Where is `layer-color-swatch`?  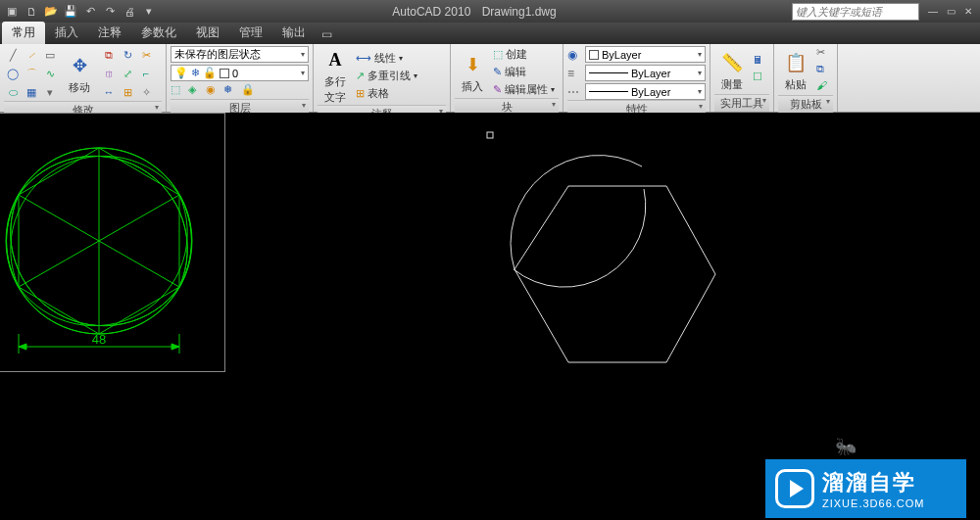
layer-color-swatch is located at coordinates (224, 73).